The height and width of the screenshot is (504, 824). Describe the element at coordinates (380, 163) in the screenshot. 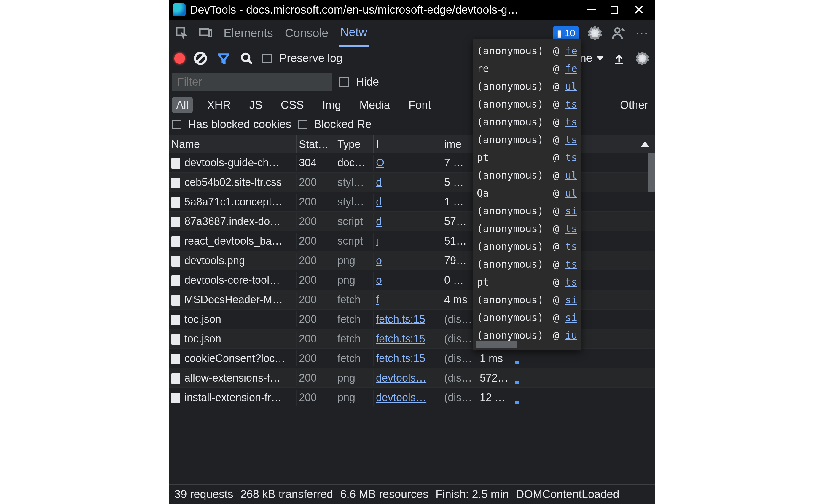

I see `initiator-link: O` at that location.